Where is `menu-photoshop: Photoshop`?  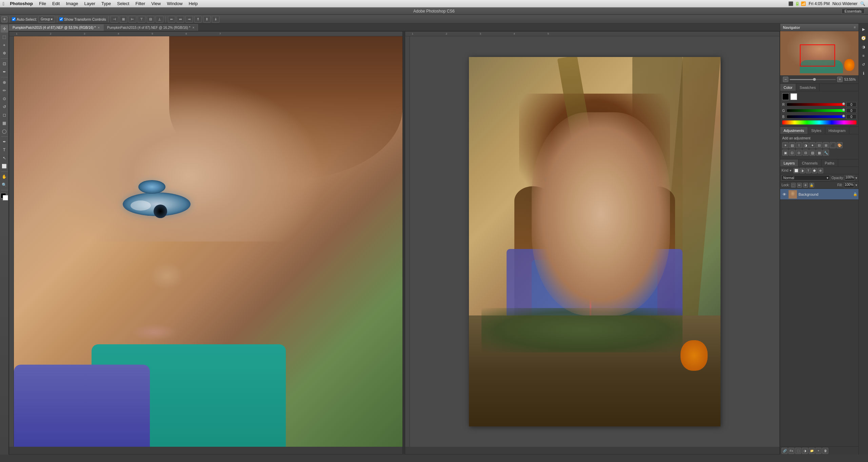
menu-photoshop: Photoshop is located at coordinates (21, 3).